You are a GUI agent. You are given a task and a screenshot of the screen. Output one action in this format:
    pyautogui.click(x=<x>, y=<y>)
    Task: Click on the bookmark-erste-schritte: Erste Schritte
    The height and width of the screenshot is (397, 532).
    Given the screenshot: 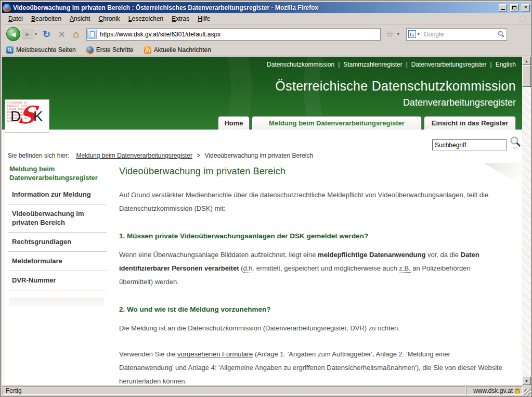 What is the action you would take?
    pyautogui.click(x=110, y=50)
    